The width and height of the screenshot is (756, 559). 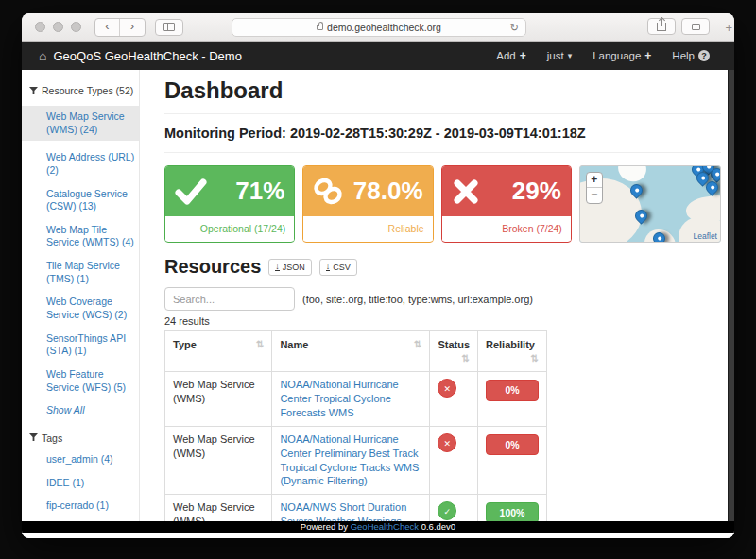 What do you see at coordinates (84, 438) in the screenshot?
I see `tags-header: Tags` at bounding box center [84, 438].